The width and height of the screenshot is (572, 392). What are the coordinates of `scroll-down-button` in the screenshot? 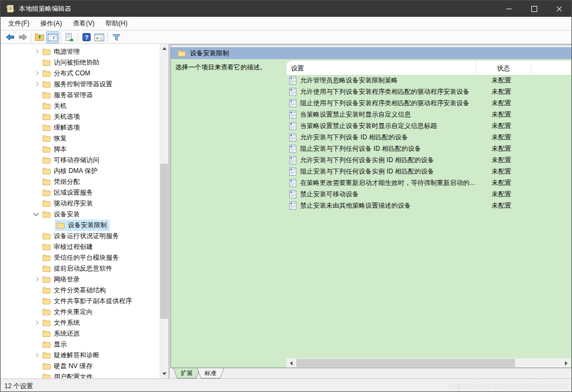 It's located at (164, 374).